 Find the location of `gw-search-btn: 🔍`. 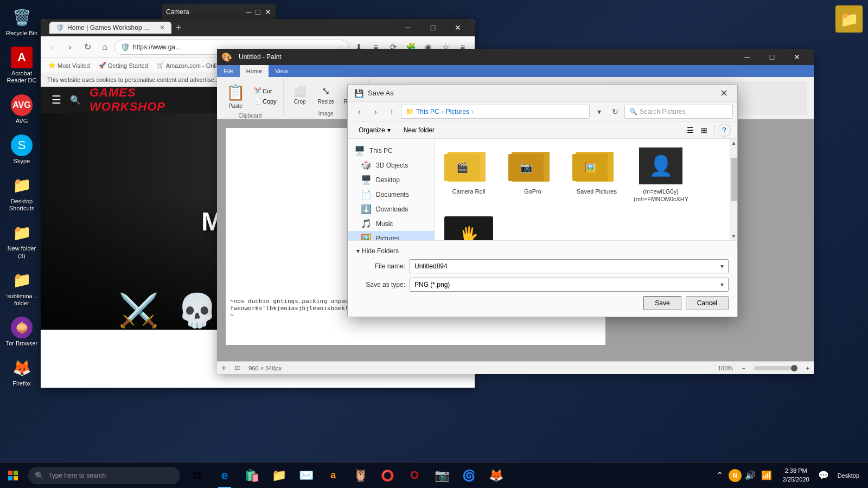

gw-search-btn: 🔍 is located at coordinates (75, 100).